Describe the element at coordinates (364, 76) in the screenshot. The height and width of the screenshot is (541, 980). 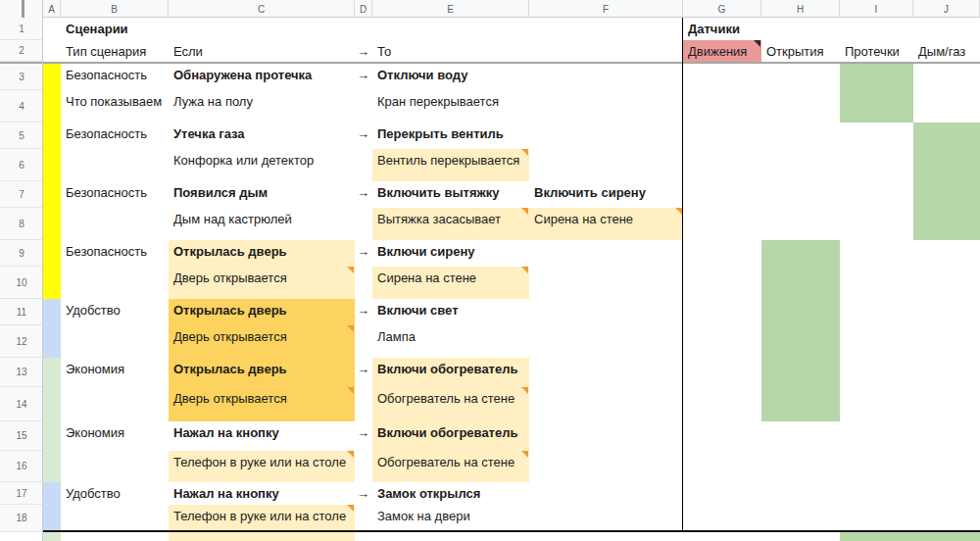
I see `cell-D3: →` at that location.